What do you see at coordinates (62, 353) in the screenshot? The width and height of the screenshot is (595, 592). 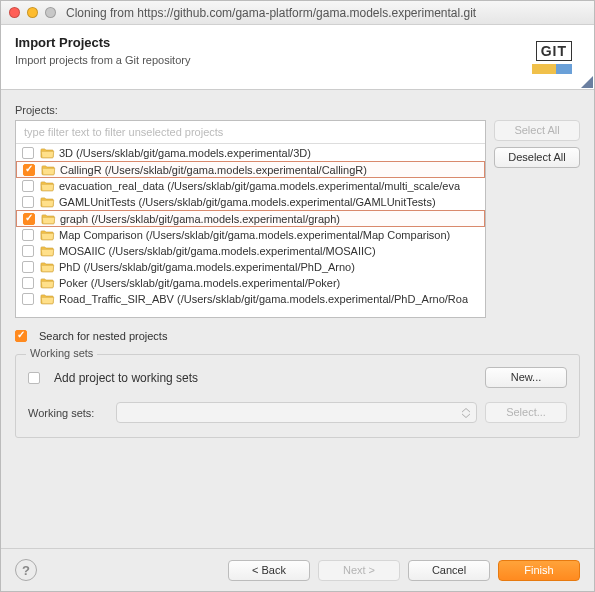 I see `working-sets-legend: Working sets` at bounding box center [62, 353].